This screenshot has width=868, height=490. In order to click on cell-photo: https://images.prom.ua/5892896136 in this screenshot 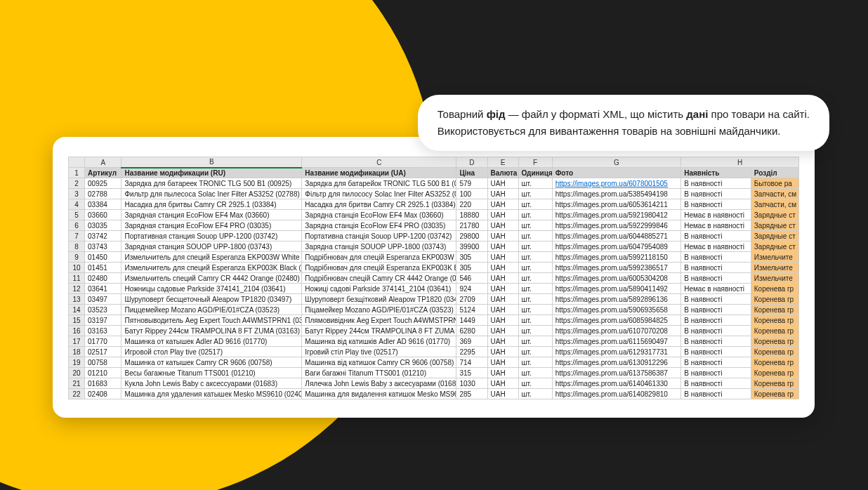, I will do `click(617, 299)`.